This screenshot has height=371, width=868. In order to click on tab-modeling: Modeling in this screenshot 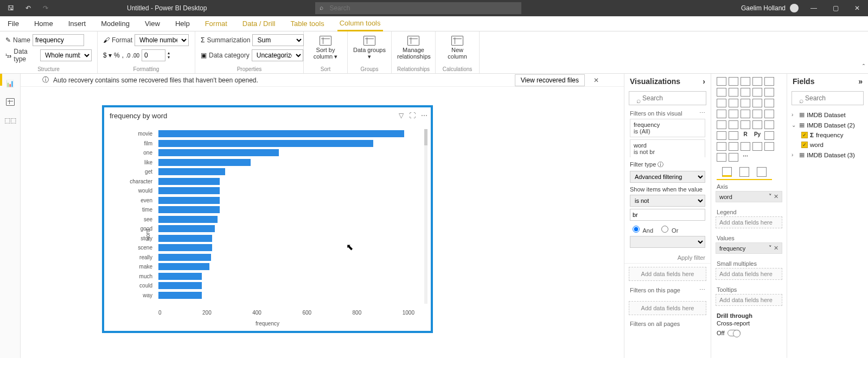, I will do `click(115, 24)`.